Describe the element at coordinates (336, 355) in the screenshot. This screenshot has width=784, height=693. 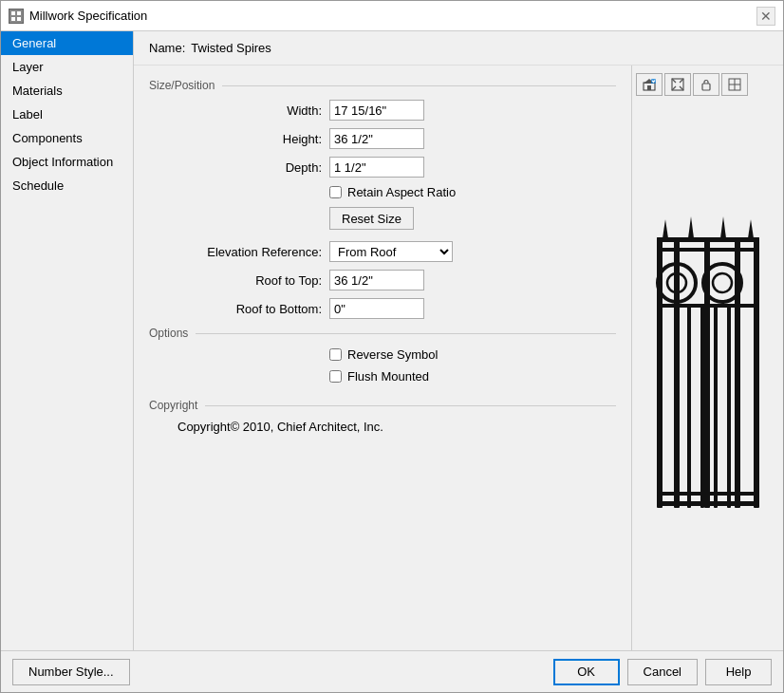
I see `reverse-symbol-checkbox` at that location.